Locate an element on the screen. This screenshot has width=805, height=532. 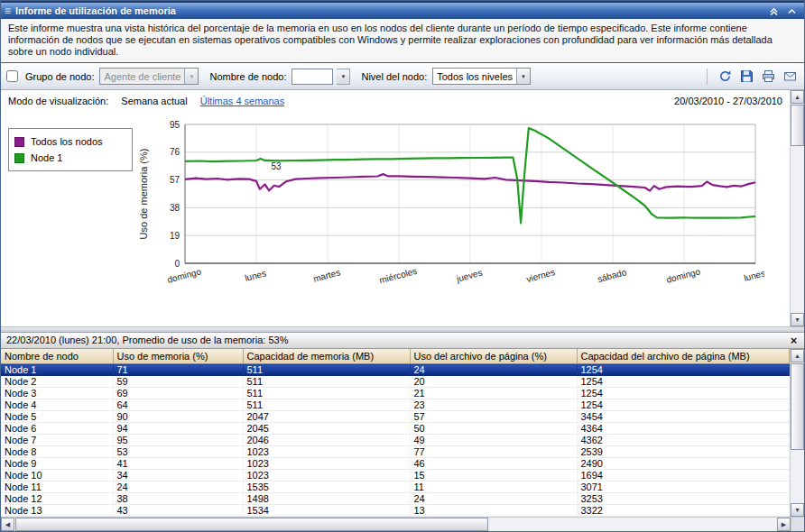
table-cell: 77 is located at coordinates (493, 453).